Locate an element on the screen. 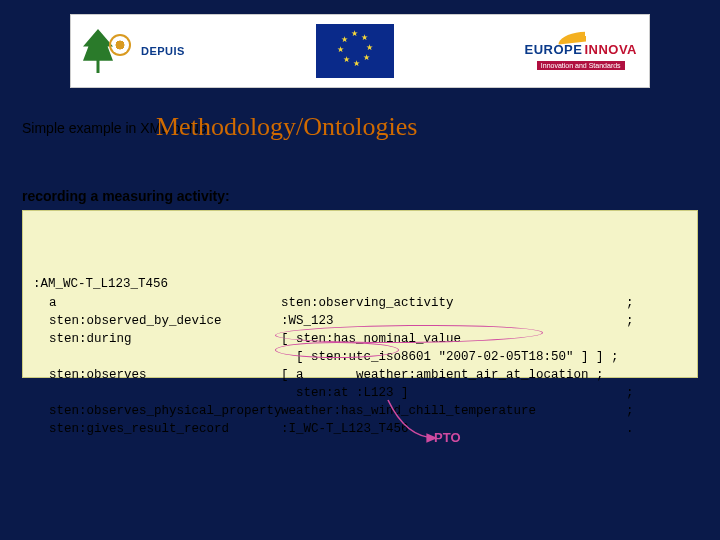 Image resolution: width=720 pixels, height=540 pixels. logo-header: DEPUIS ★ ★ ★ ★ ★ ★ ★ ★ EUROPE INNOVA Inn… is located at coordinates (360, 51).